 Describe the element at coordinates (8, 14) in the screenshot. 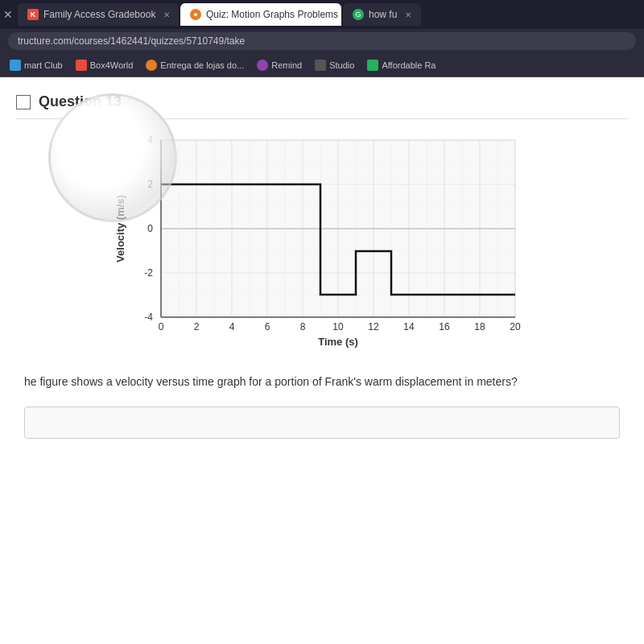

I see `window-close-button: ✕` at that location.